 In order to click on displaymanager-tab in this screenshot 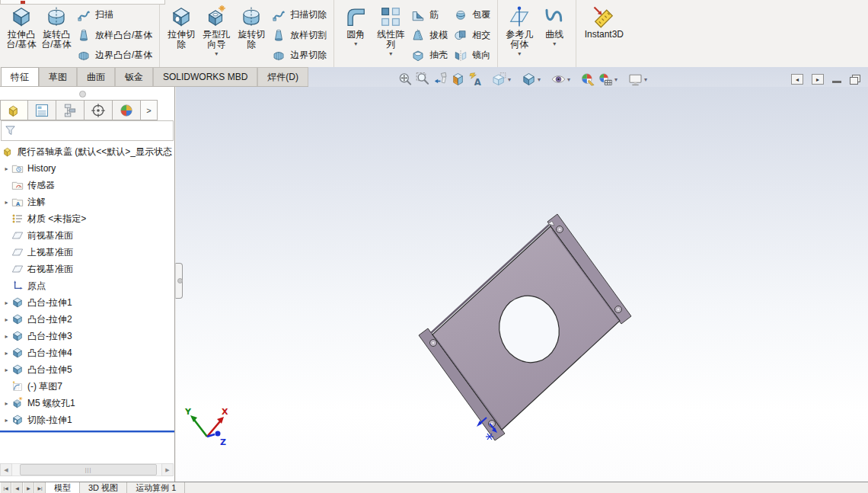, I will do `click(126, 110)`.